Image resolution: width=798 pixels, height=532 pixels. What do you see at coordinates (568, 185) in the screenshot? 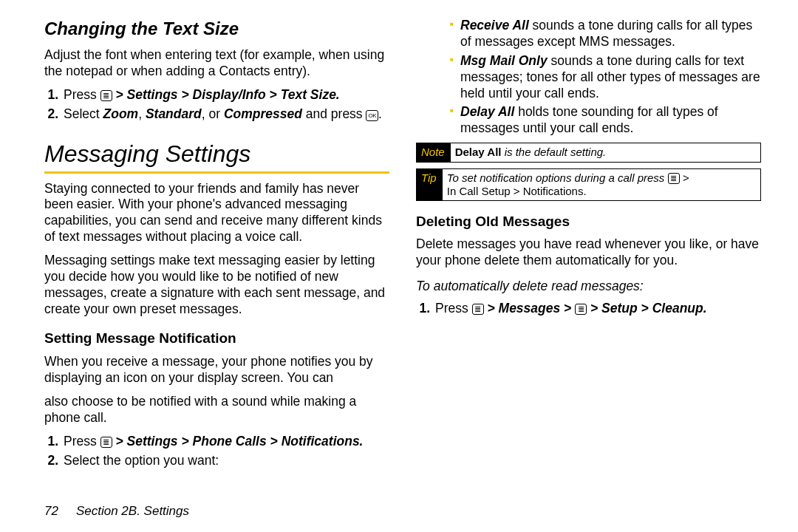
I see `tip-body: To set notification options during a cal…` at bounding box center [568, 185].